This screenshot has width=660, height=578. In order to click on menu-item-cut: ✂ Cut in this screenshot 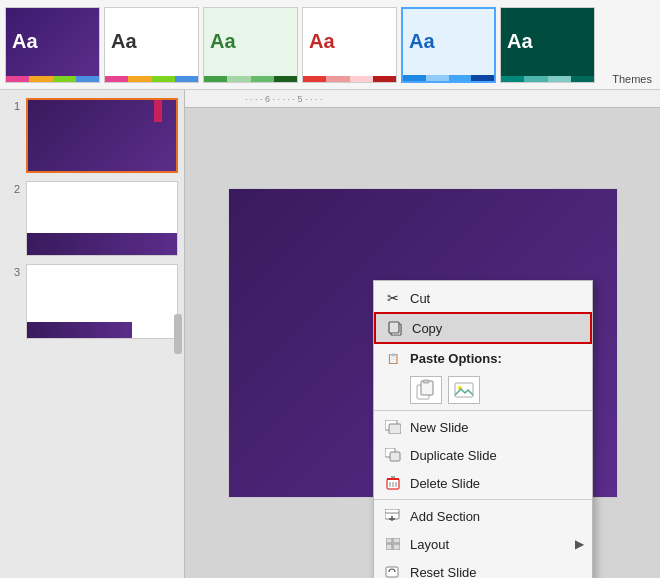, I will do `click(483, 298)`.